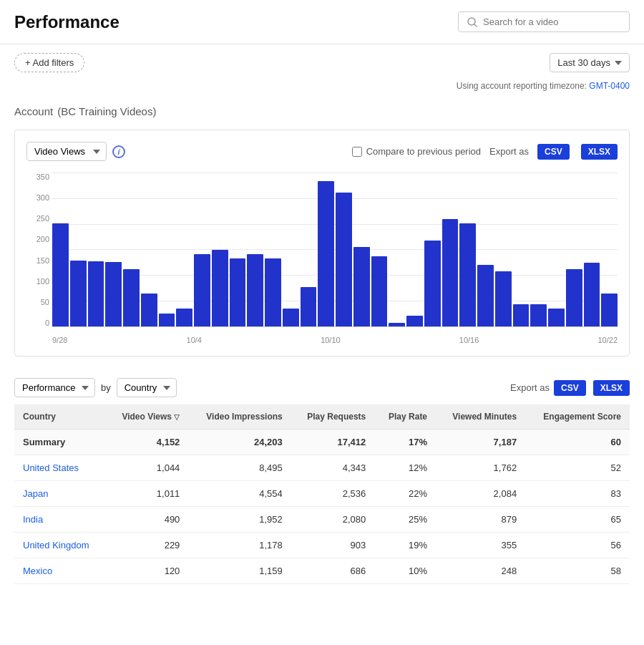 The image size is (644, 645). I want to click on row-engagement-score: 58, so click(577, 571).